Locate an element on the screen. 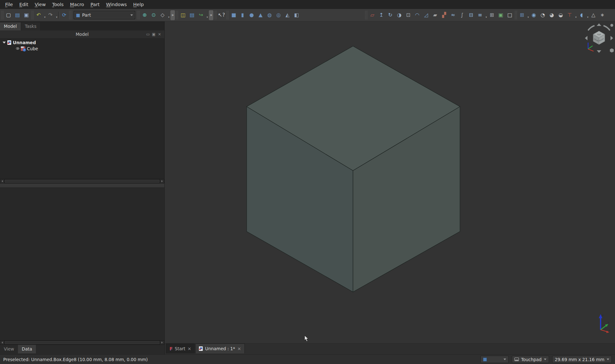  redo-button: ↷ is located at coordinates (51, 15).